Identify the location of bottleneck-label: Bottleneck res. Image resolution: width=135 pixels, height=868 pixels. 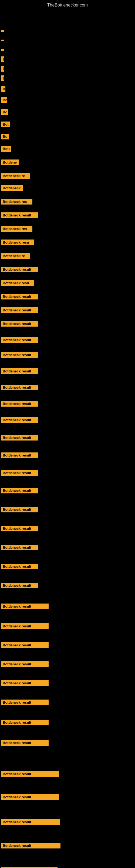
(17, 229).